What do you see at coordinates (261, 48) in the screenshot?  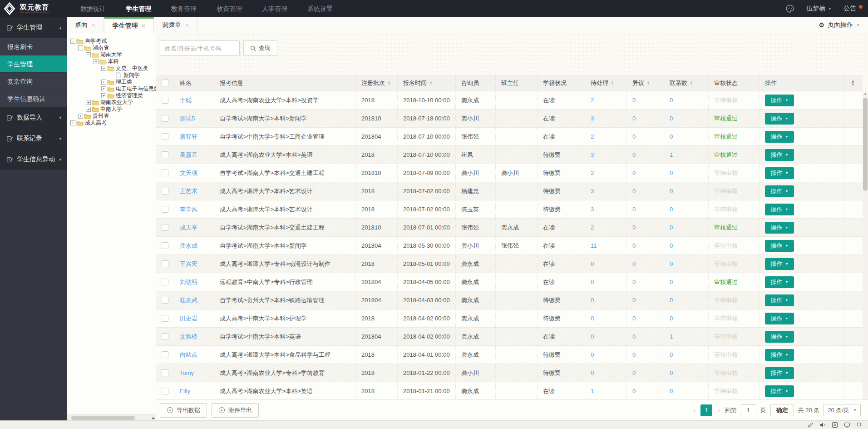 I see `search-button: 查询` at bounding box center [261, 48].